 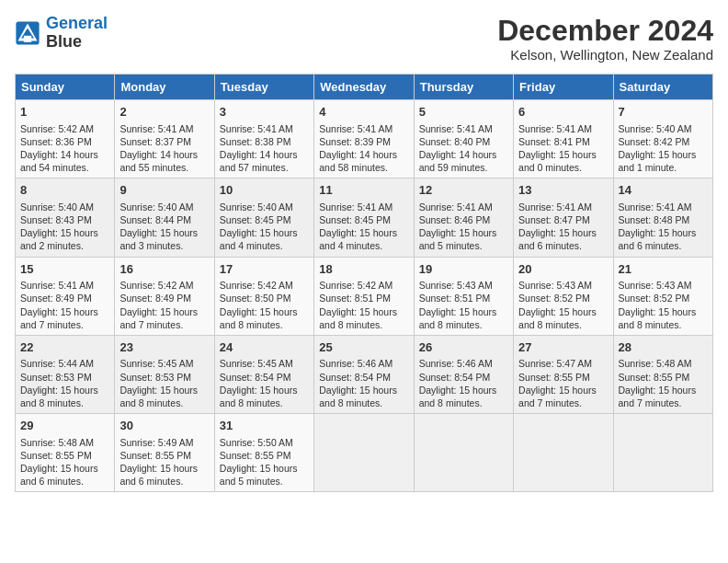 I want to click on sunset-text: Sunset: 8:40 PM, so click(x=455, y=142).